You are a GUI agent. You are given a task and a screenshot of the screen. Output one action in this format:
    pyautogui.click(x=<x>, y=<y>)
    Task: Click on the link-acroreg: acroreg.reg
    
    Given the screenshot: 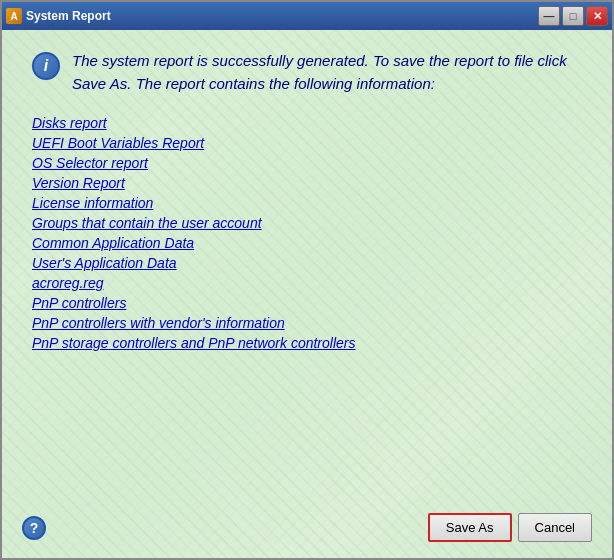 What is the action you would take?
    pyautogui.click(x=307, y=283)
    